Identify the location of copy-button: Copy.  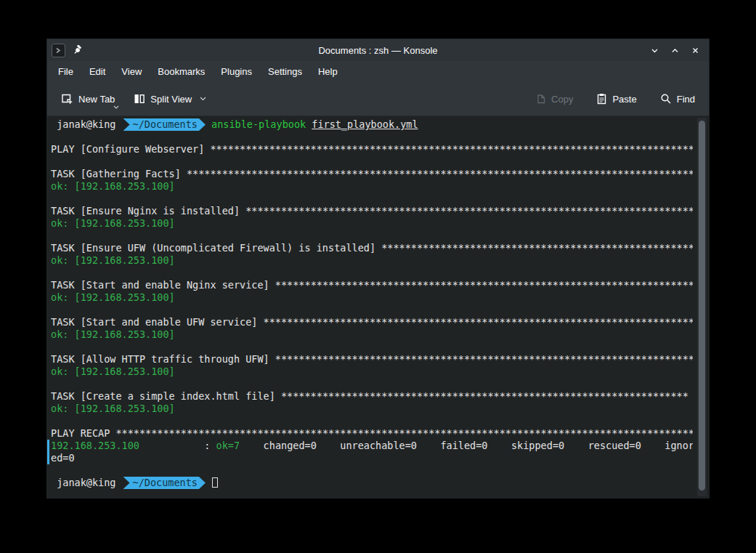
(554, 99).